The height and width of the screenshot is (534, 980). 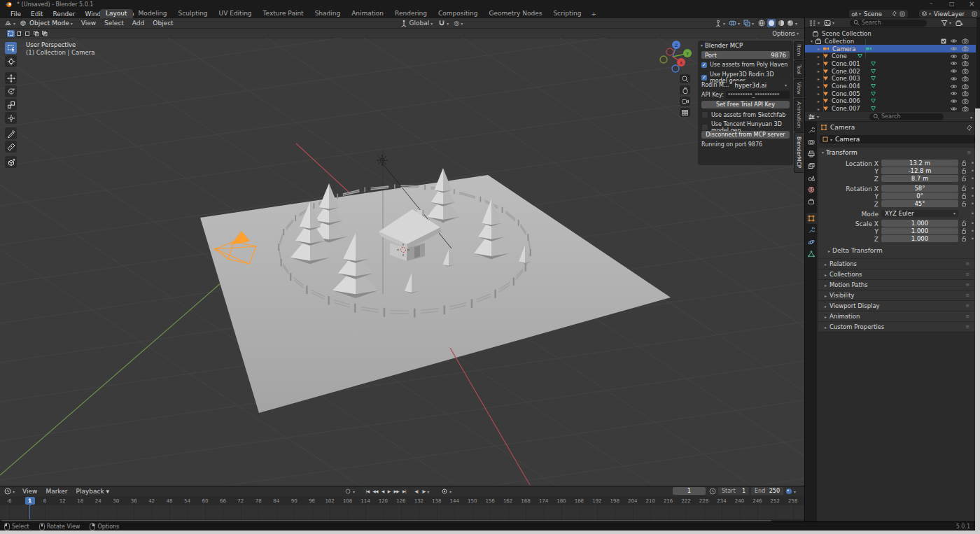 I want to click on viewport-menu-view: View, so click(x=88, y=23).